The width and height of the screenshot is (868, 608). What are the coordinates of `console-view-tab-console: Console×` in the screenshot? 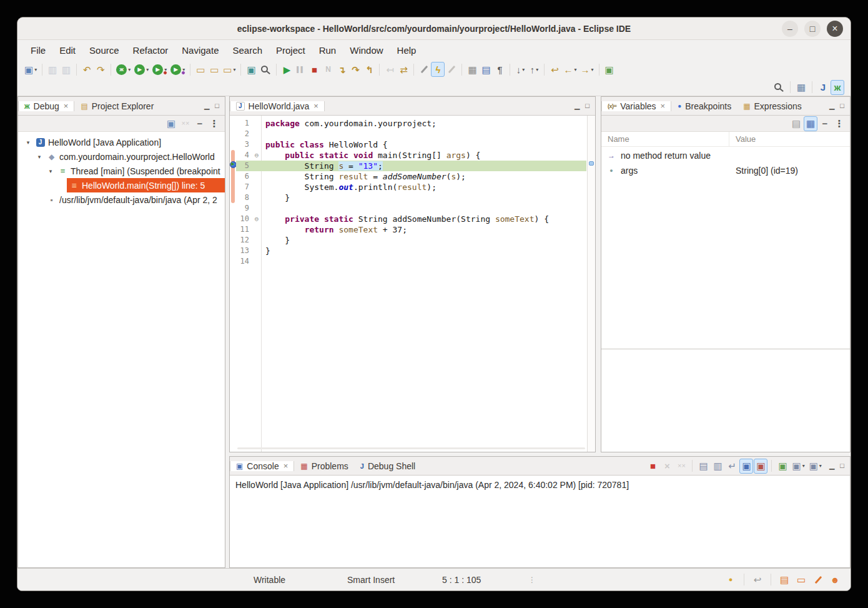 It's located at (262, 466).